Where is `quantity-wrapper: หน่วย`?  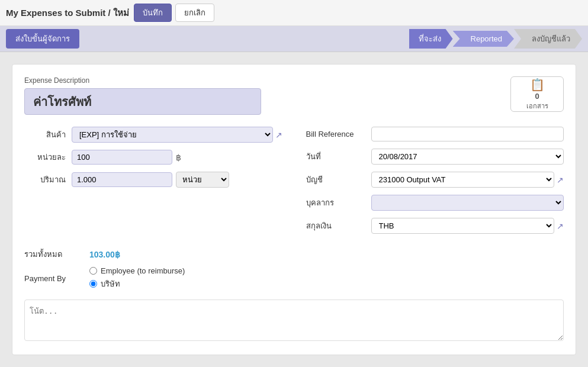 quantity-wrapper: หน่วย is located at coordinates (150, 180).